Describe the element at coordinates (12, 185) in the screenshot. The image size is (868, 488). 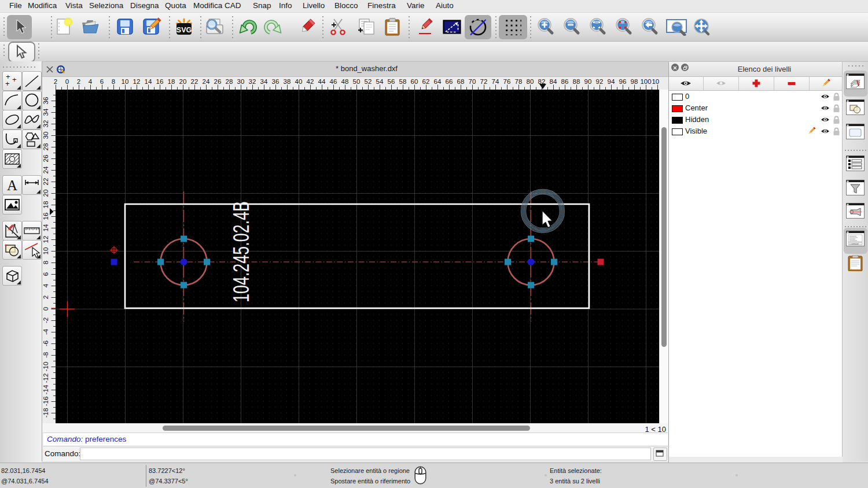
I see `svg-text: A` at that location.